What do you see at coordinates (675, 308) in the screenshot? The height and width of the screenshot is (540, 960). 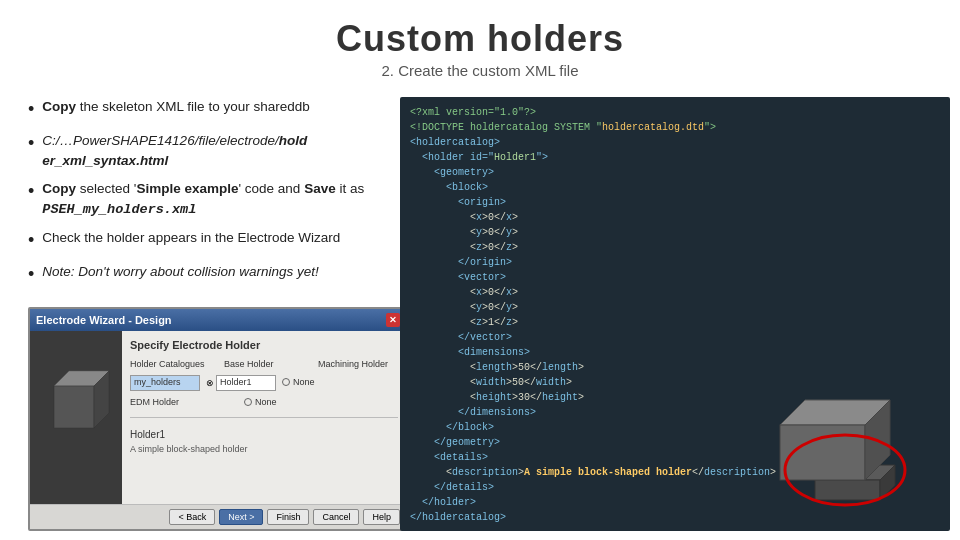 I see `xml-line-14: <y>0</y>` at bounding box center [675, 308].